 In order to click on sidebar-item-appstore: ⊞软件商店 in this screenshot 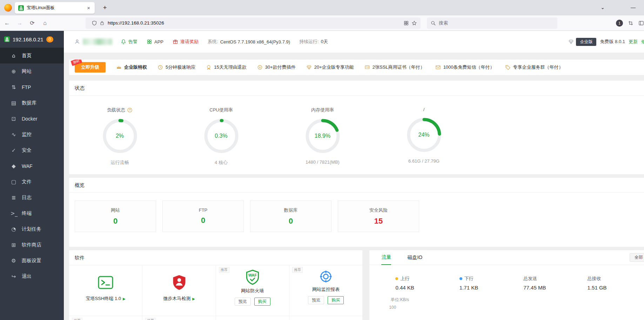, I will do `click(32, 245)`.